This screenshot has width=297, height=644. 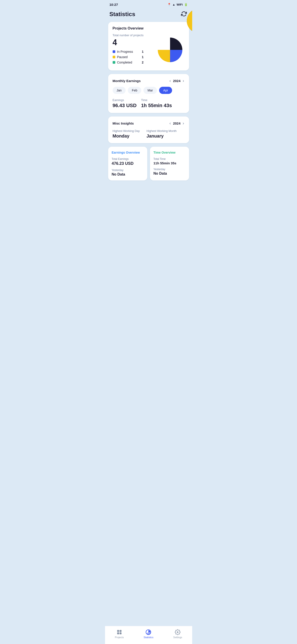 What do you see at coordinates (122, 14) in the screenshot?
I see `page-title: Statistics` at bounding box center [122, 14].